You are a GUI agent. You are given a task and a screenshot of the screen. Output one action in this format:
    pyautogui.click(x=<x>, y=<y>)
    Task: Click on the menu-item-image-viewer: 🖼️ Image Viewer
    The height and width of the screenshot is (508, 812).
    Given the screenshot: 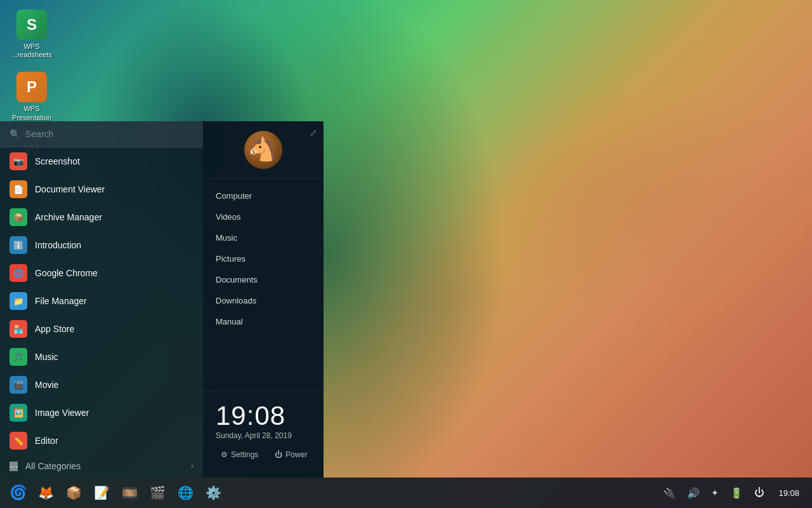 What is the action you would take?
    pyautogui.click(x=102, y=413)
    